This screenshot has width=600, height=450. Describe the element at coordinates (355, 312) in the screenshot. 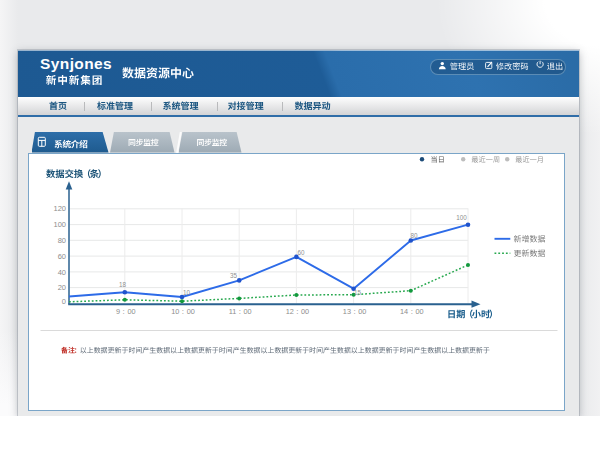

I see `svg-text: 13：00` at that location.